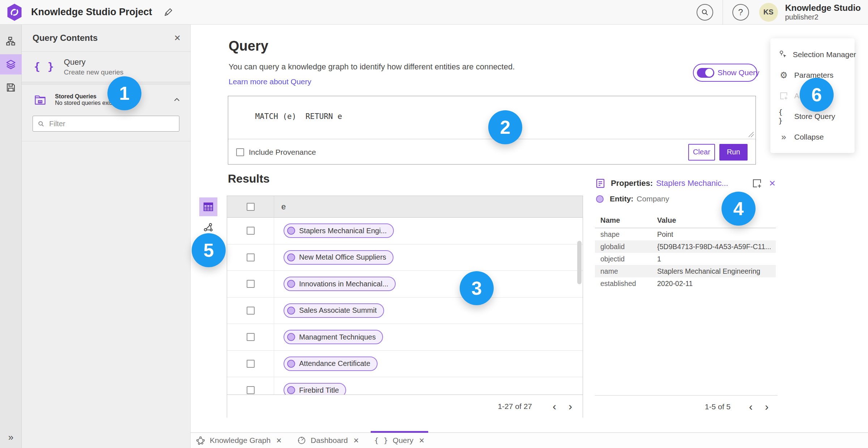  Describe the element at coordinates (85, 97) in the screenshot. I see `item-label: Stored Queries` at that location.